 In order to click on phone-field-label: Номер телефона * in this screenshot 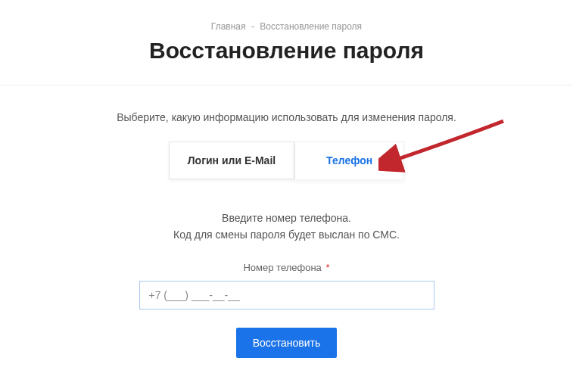, I will do `click(286, 268)`.